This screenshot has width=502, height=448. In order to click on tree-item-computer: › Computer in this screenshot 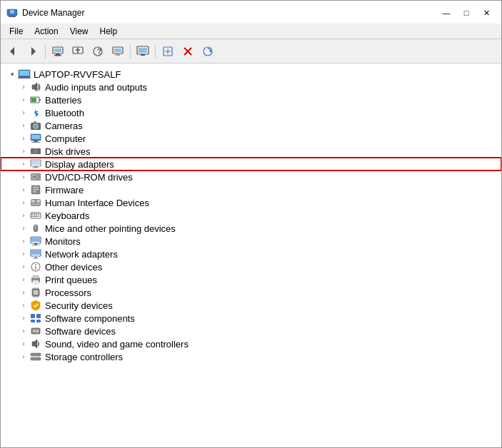, I will do `click(251, 138)`.